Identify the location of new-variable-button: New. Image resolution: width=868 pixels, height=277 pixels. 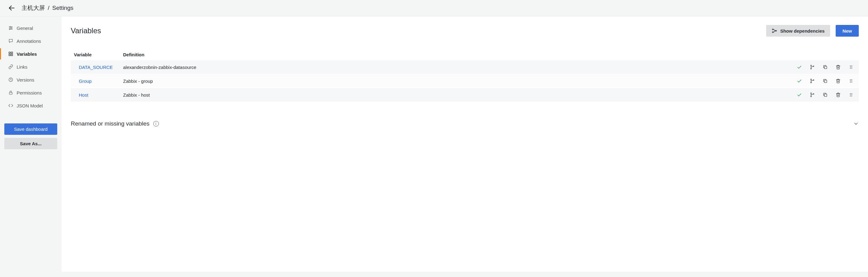
(847, 31).